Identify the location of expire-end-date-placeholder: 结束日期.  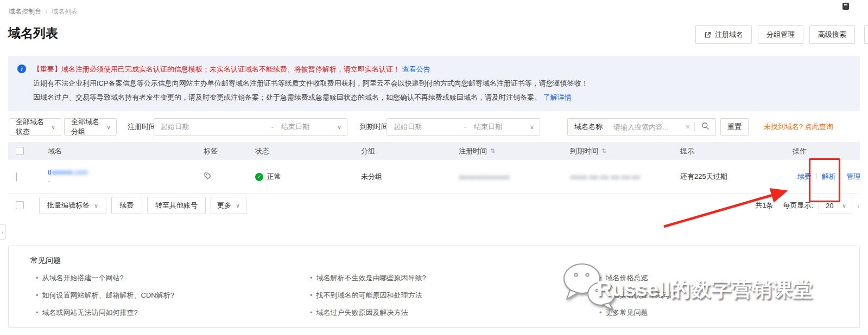
(499, 127).